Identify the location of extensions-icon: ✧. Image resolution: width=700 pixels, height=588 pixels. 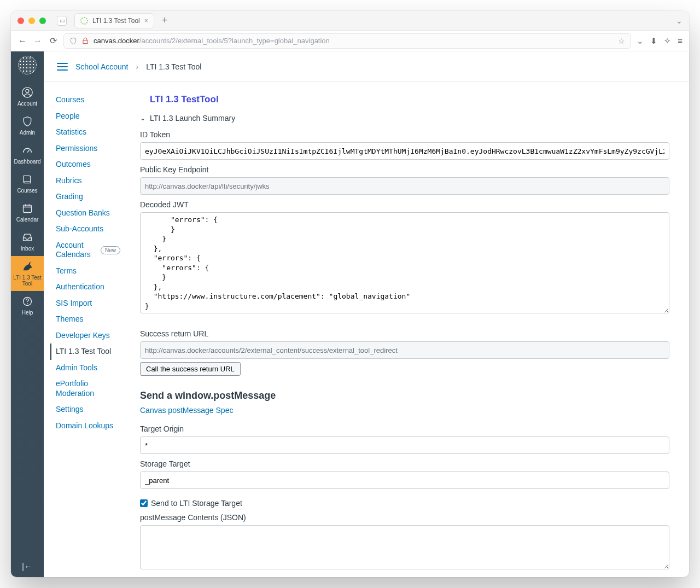
(667, 41).